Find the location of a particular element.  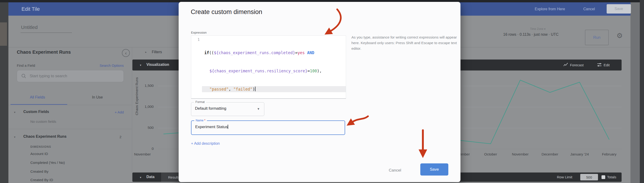

tab-all-fields: All Fields is located at coordinates (38, 98).